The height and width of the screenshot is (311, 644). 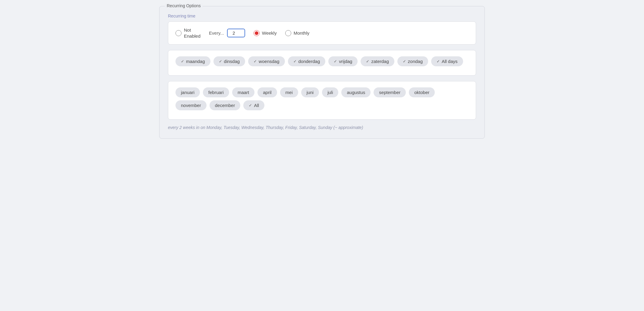 I want to click on month-chip: januari, so click(x=188, y=92).